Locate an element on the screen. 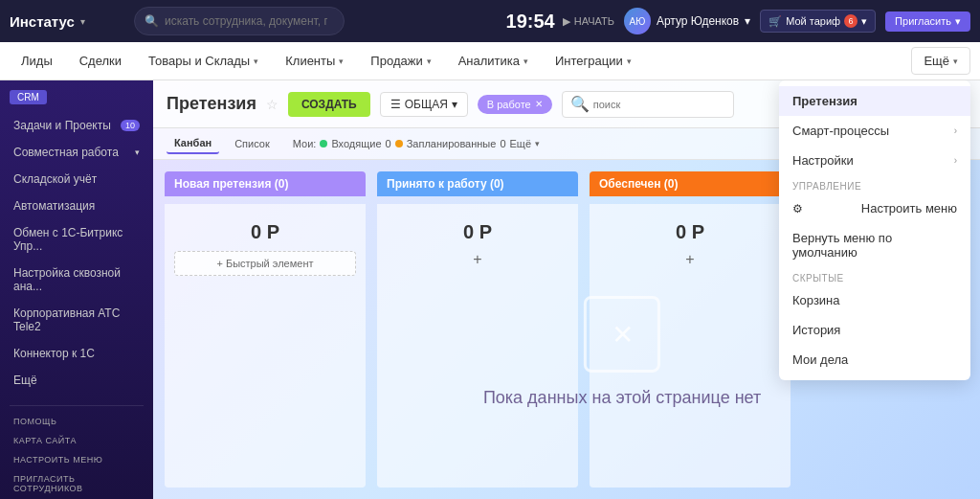  plus-icon: + is located at coordinates (477, 260).